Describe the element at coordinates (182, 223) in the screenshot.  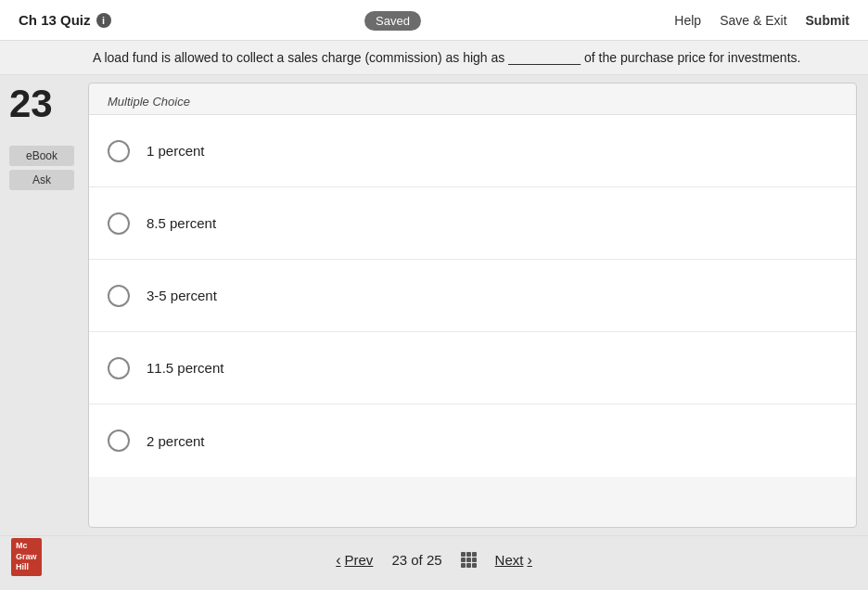
I see `option-text-2: 8.5 percent` at that location.